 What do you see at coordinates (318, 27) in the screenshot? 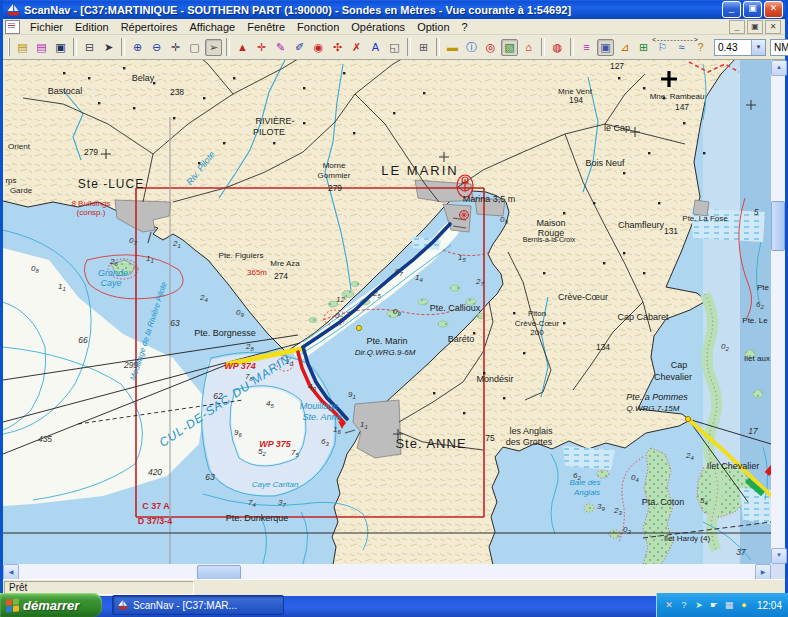
I see `menu-fonction: Fonction` at bounding box center [318, 27].